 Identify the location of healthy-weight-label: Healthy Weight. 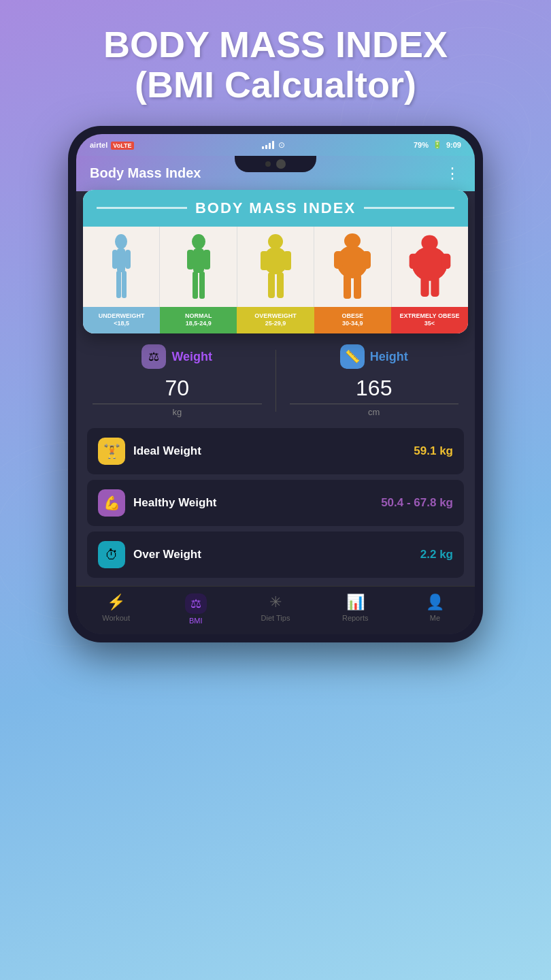
(175, 503).